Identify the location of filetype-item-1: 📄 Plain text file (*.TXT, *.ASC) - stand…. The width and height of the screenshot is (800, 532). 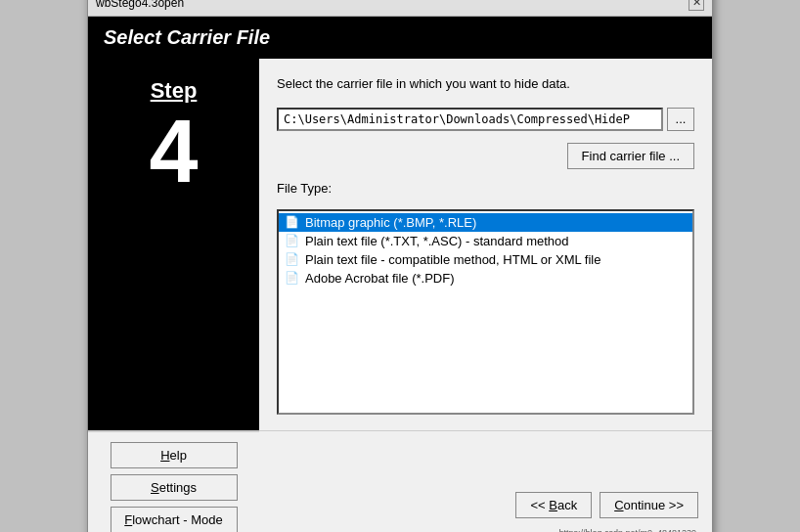
(485, 241).